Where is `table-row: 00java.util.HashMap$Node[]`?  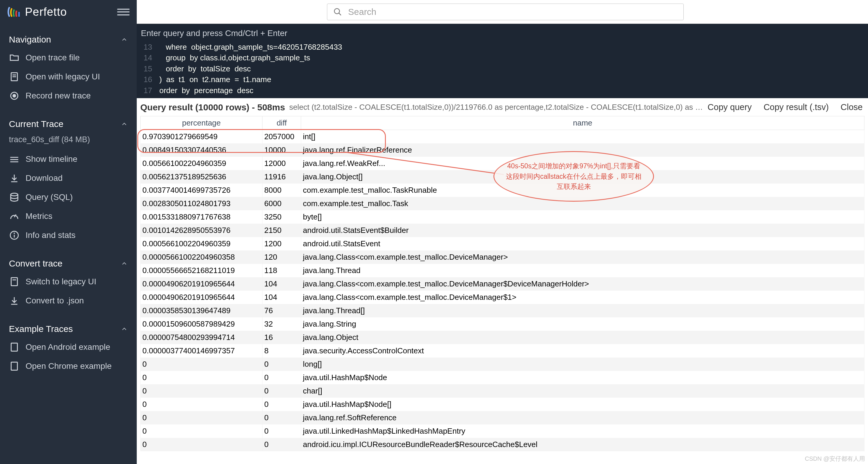 table-row: 00java.util.HashMap$Node[] is located at coordinates (502, 404).